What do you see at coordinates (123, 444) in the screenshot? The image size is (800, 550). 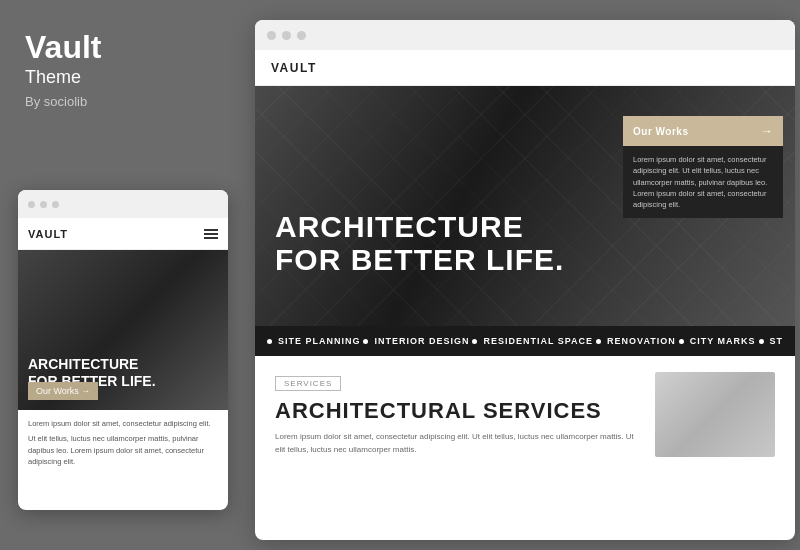 I see `mobile-content: Lorem ipsum dolor sit amet, consectetur …` at bounding box center [123, 444].